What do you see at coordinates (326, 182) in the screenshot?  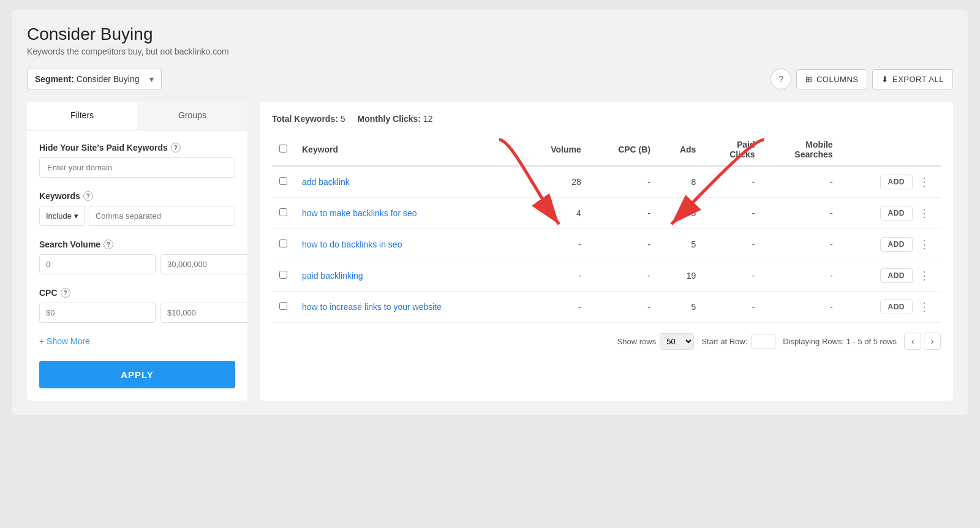 I see `keyword-link: add backlink` at bounding box center [326, 182].